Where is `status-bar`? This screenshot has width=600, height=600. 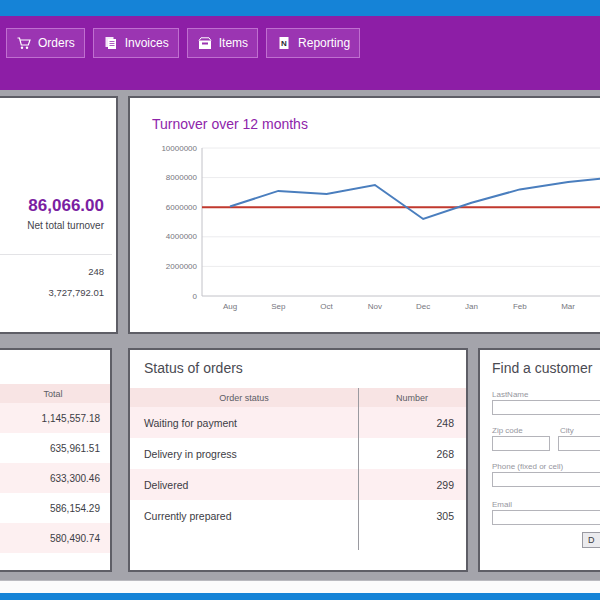
status-bar is located at coordinates (300, 586).